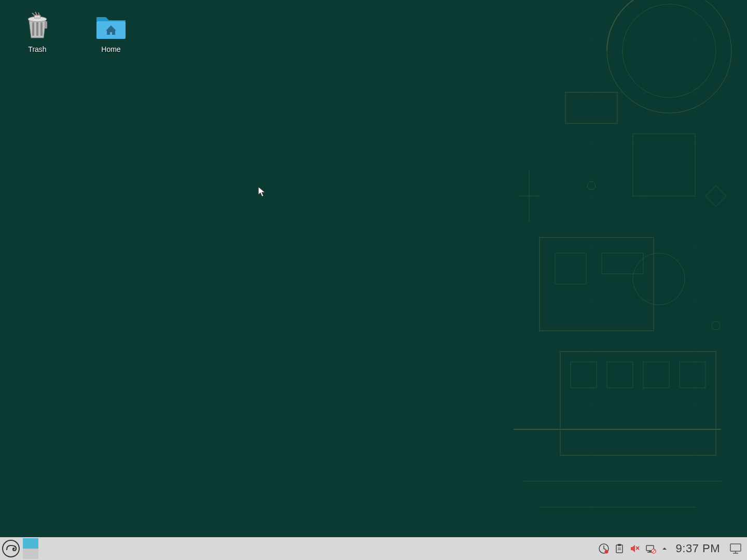  Describe the element at coordinates (111, 25) in the screenshot. I see `home-folder-icon` at that location.